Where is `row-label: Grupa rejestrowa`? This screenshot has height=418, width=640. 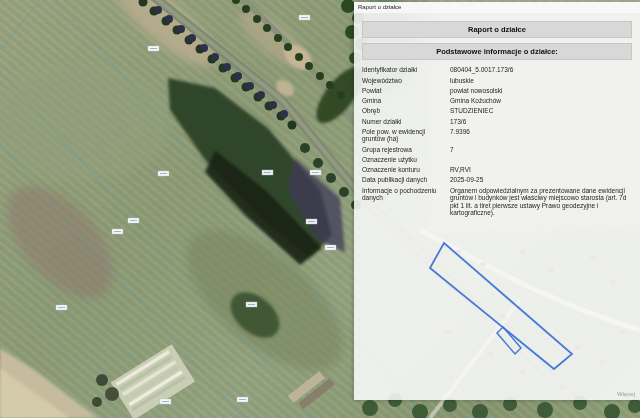
row-label: Grupa rejestrowa is located at coordinates (406, 150).